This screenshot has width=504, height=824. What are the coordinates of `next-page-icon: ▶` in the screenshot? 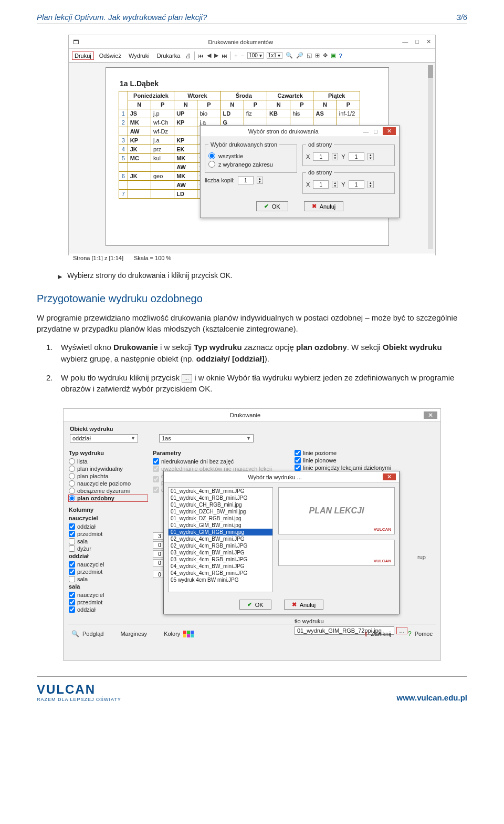 It's located at (216, 56).